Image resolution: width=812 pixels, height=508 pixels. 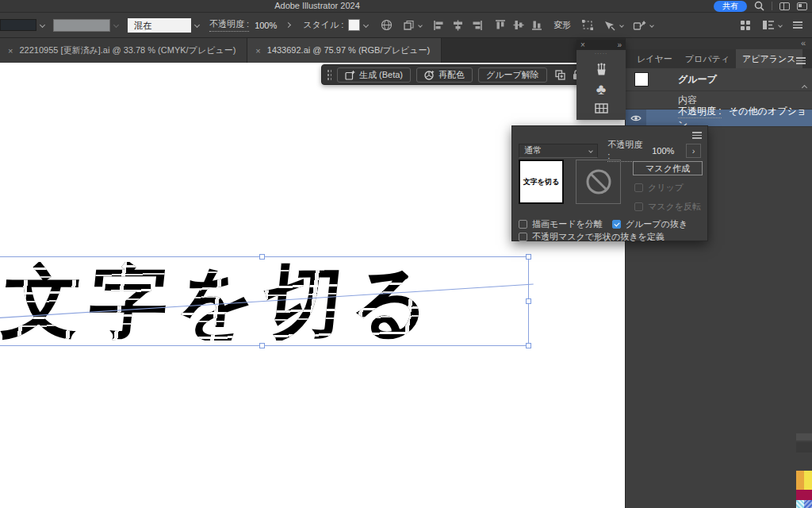 What do you see at coordinates (601, 54) in the screenshot?
I see `panel-grip-dots: ·····` at bounding box center [601, 54].